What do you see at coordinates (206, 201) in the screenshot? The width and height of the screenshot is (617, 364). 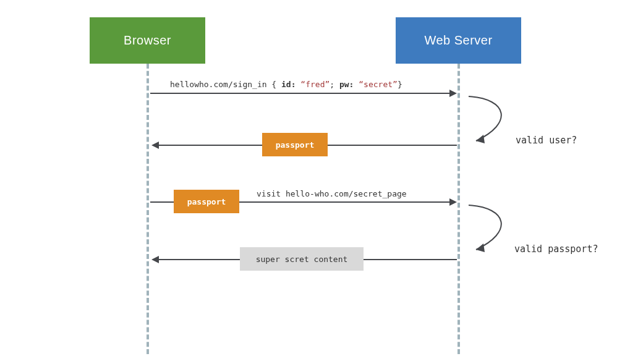 I see `passport-token-request: passport` at bounding box center [206, 201].